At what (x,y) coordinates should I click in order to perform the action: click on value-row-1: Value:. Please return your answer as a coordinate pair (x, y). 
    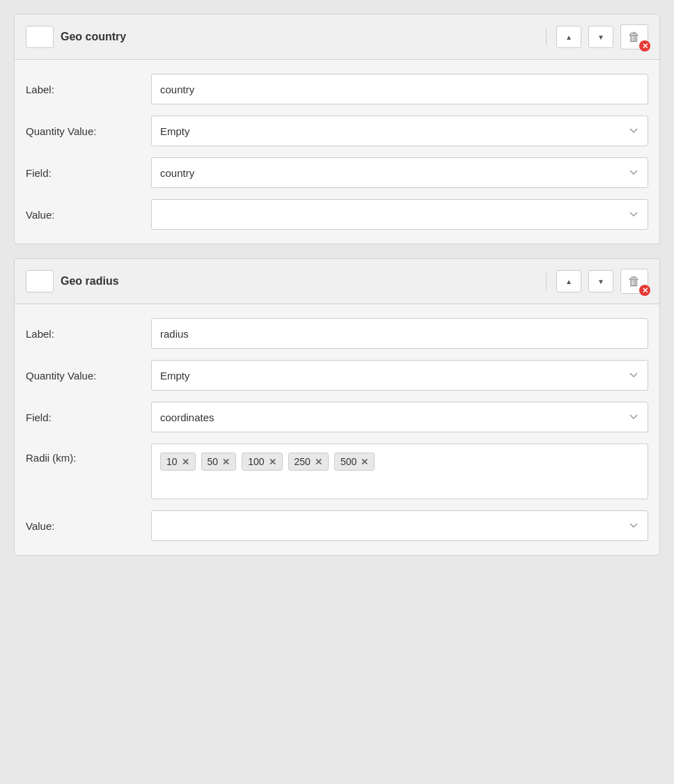
    Looking at the image, I should click on (337, 214).